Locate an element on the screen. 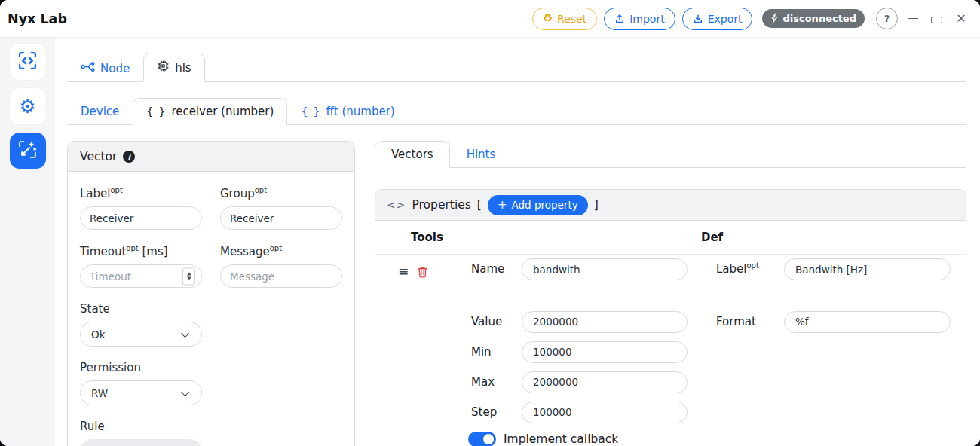  help-button: ? is located at coordinates (887, 18).